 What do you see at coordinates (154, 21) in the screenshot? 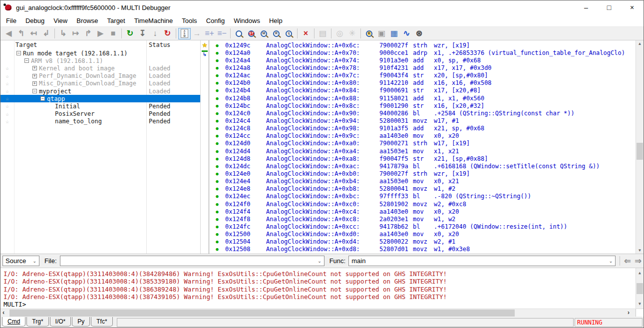
I see `menu-timemachine: TimeMachine` at bounding box center [154, 21].